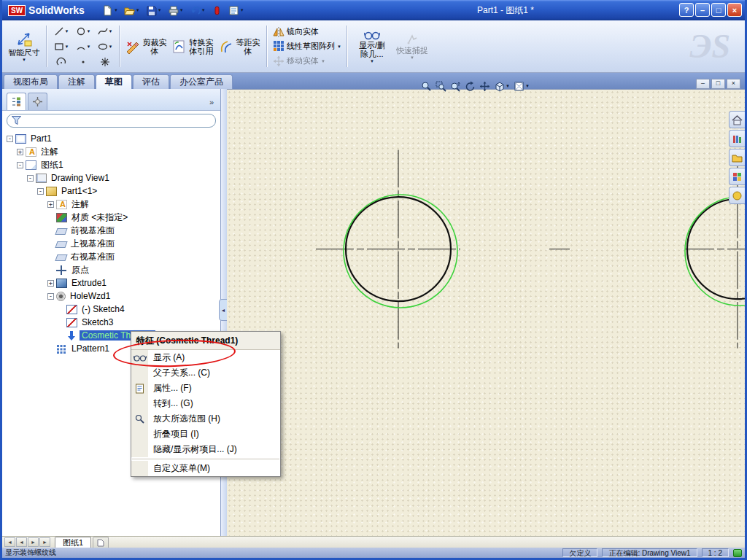 The width and height of the screenshot is (747, 560). I want to click on tab-office-products: 办公室产品, so click(201, 82).